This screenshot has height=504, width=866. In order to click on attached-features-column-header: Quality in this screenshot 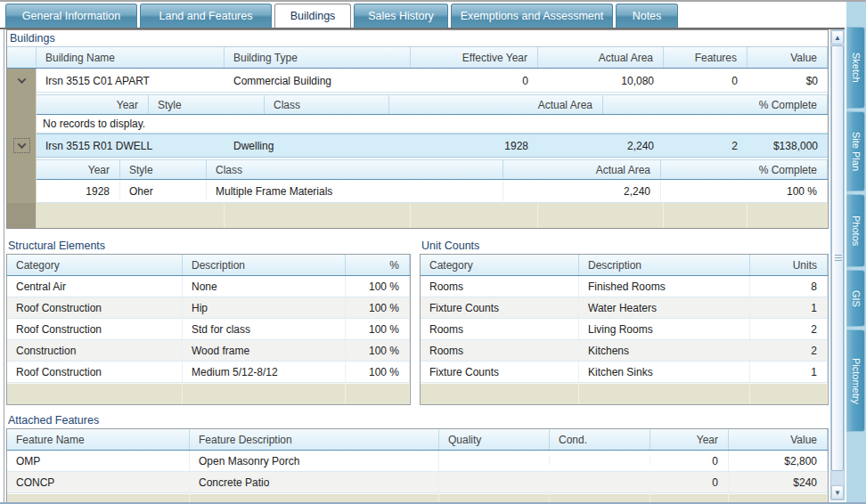, I will do `click(494, 440)`.